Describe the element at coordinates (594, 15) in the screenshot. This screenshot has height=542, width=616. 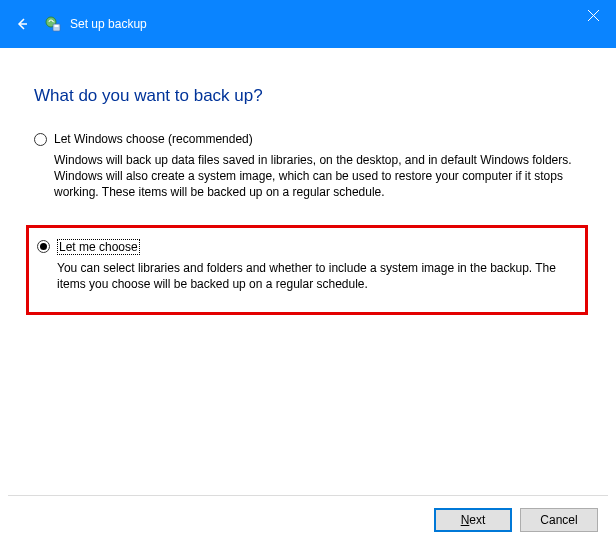
I see `close-button` at that location.